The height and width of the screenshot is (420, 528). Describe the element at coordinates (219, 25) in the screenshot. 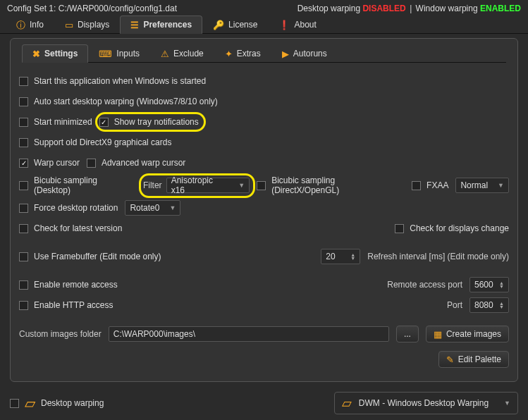

I see `license-icon: 🔑` at that location.